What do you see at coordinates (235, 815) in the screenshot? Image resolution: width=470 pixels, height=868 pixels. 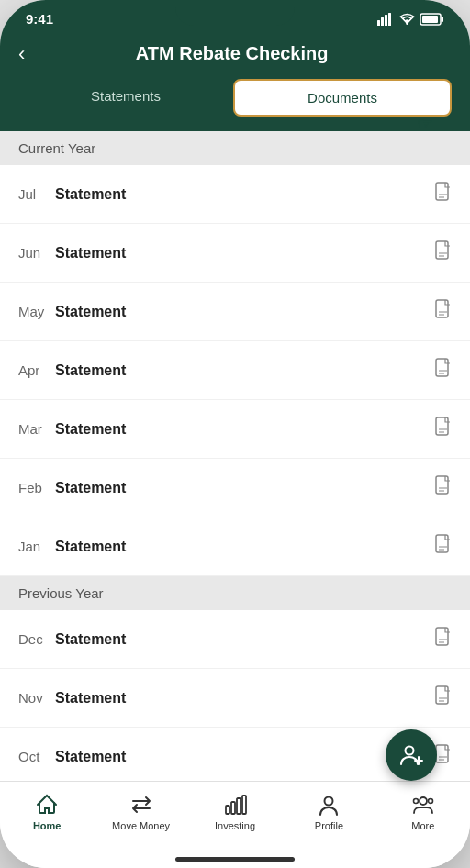 I see `bottom-nav: Home Move Money Investing Profile` at bounding box center [235, 815].